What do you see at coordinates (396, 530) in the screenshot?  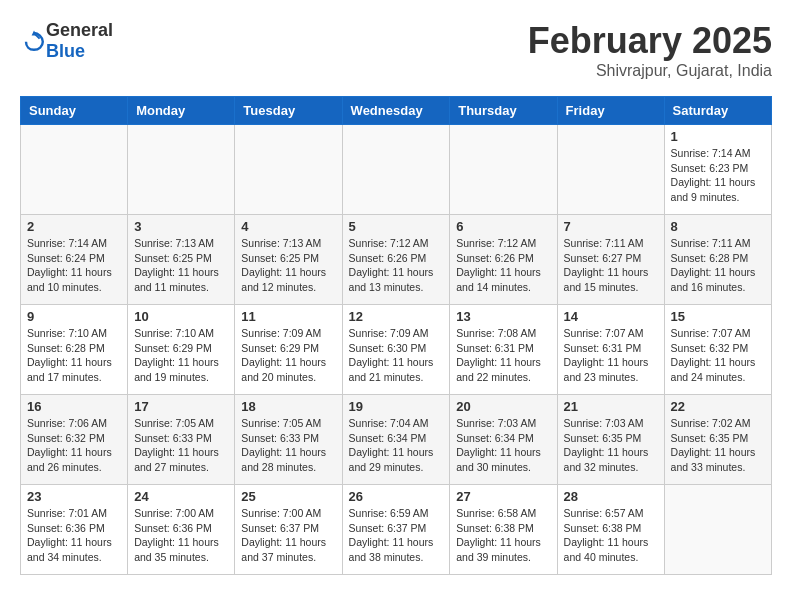 I see `calendar-cell: 26Sunrise: 6:59 AM Sunset: 6:37 PM Dayli…` at bounding box center [396, 530].